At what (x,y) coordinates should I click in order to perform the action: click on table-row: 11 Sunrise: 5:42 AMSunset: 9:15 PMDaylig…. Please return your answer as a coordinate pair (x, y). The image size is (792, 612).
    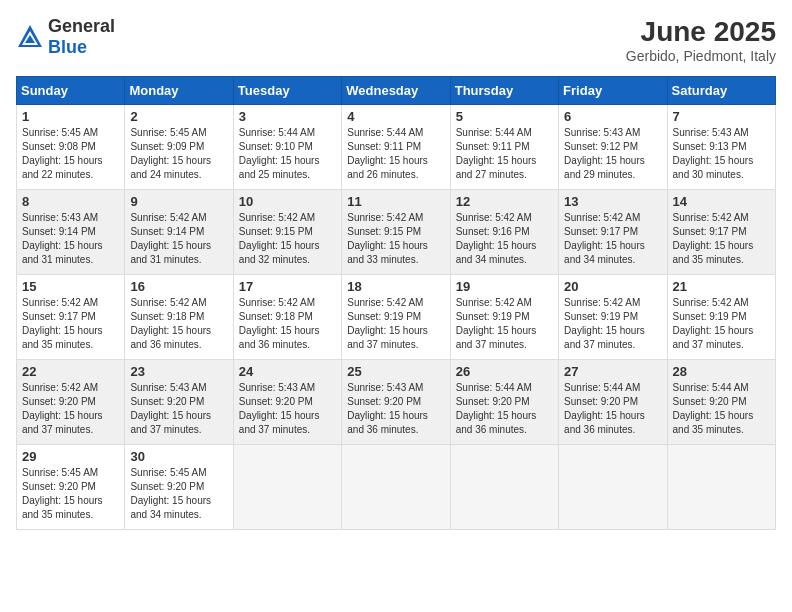
    Looking at the image, I should click on (396, 232).